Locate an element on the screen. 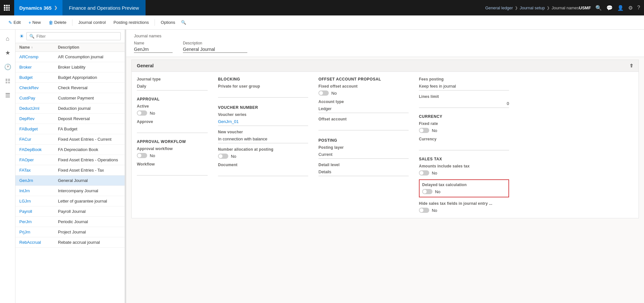  user-icon: 👤 is located at coordinates (620, 8).